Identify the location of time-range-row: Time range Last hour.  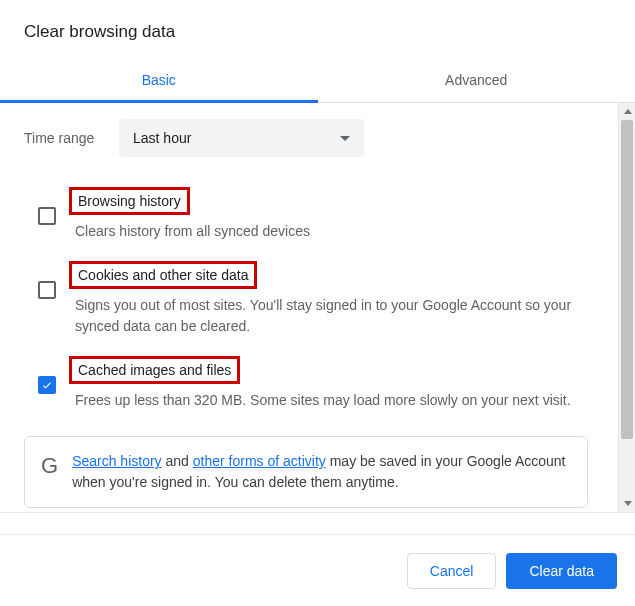
(306, 138).